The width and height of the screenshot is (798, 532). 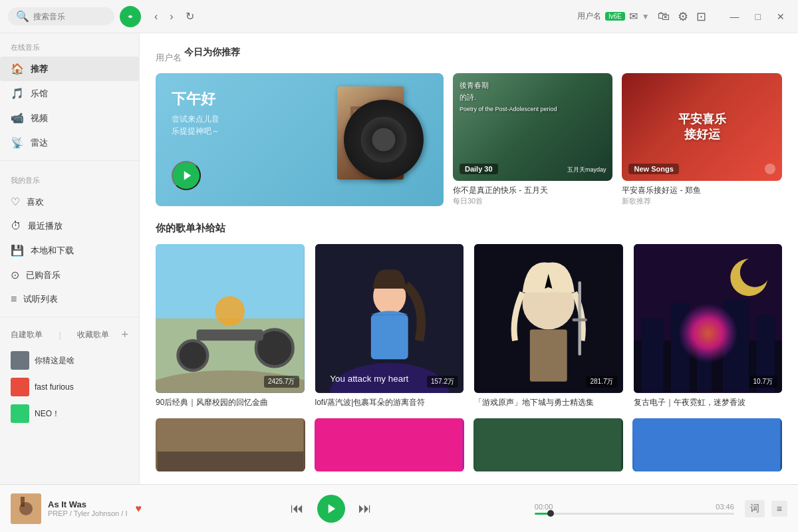 I want to click on sidebar-item-likes: ♡ 喜欢, so click(x=69, y=202).